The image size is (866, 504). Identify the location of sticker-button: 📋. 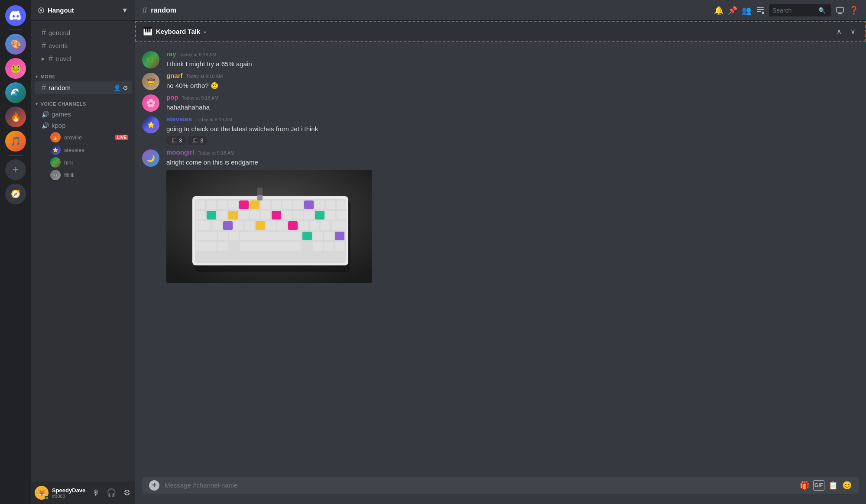
(833, 485).